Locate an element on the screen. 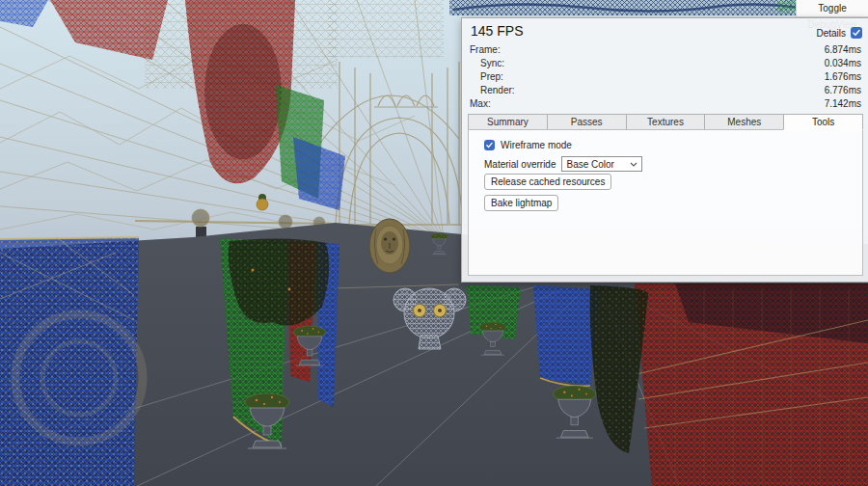  tab-meshes: Meshes is located at coordinates (745, 122).